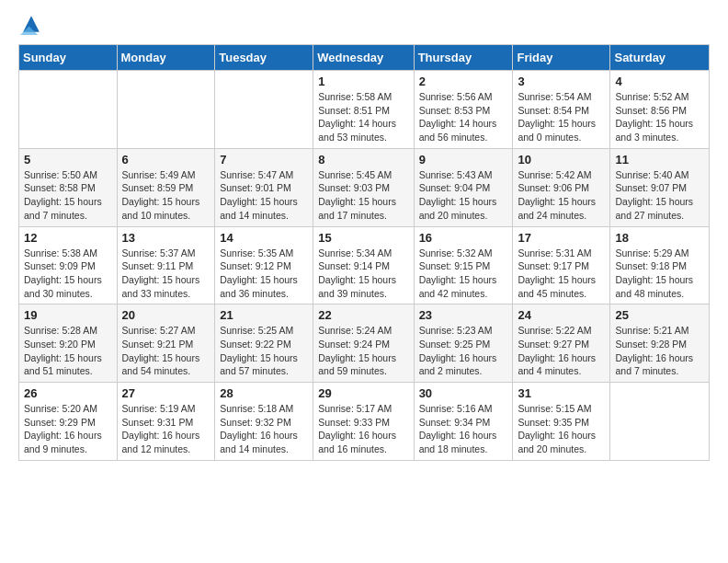 This screenshot has height=563, width=728. Describe the element at coordinates (264, 195) in the screenshot. I see `day-info: Sunrise: 5:47 AMSunset: 9:01 PMDaylight:…` at that location.